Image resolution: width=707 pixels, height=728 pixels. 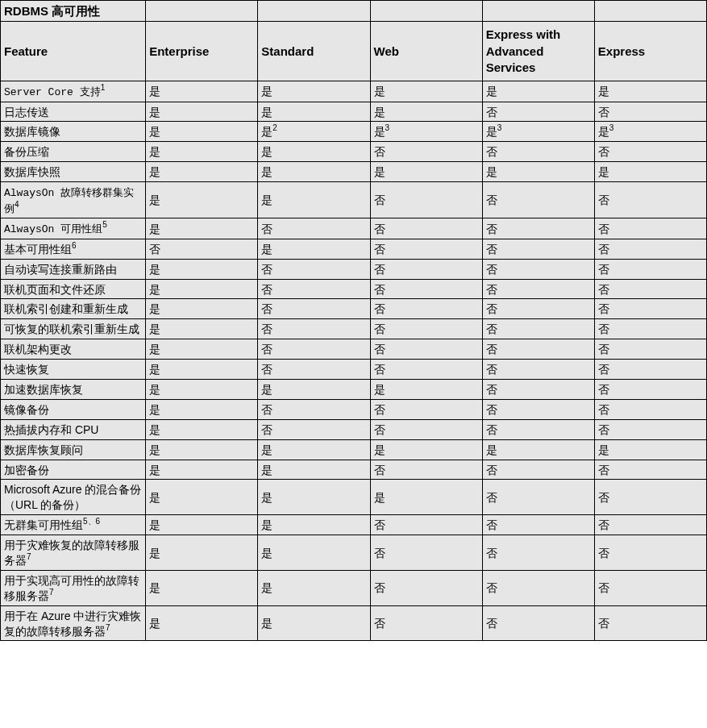 I want to click on feature-cell: 数据库恢复顾问, so click(x=73, y=450).